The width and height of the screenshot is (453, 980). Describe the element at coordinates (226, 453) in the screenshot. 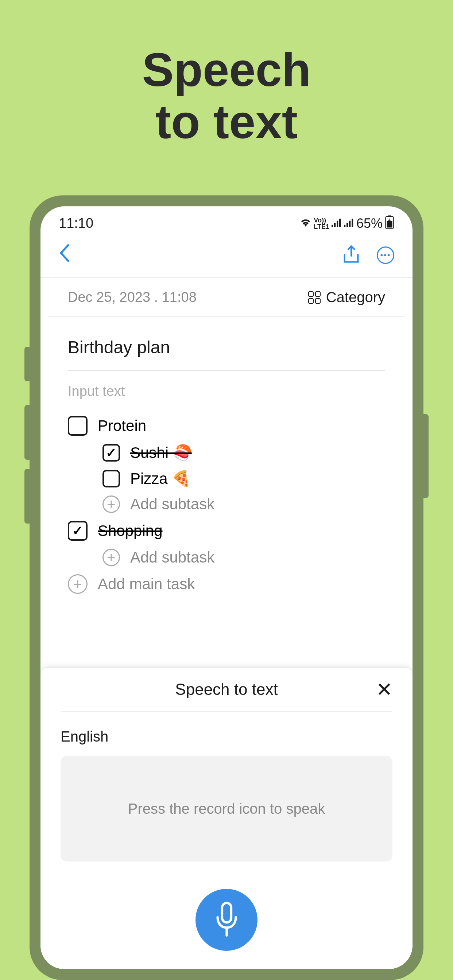

I see `task-row: Sushi 🍣` at that location.